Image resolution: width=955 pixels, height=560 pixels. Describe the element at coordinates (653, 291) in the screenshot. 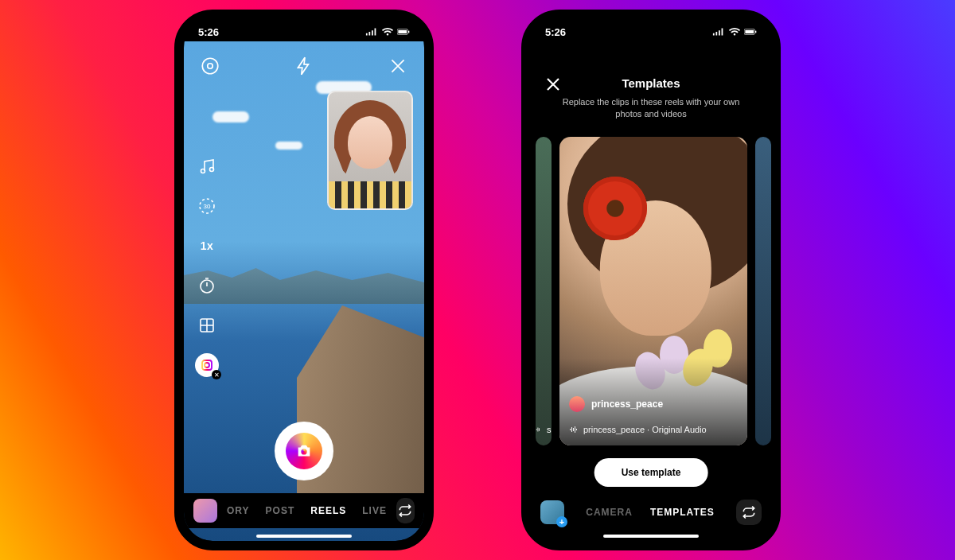

I see `template-card: princess_peace princess_peace · Original…` at that location.